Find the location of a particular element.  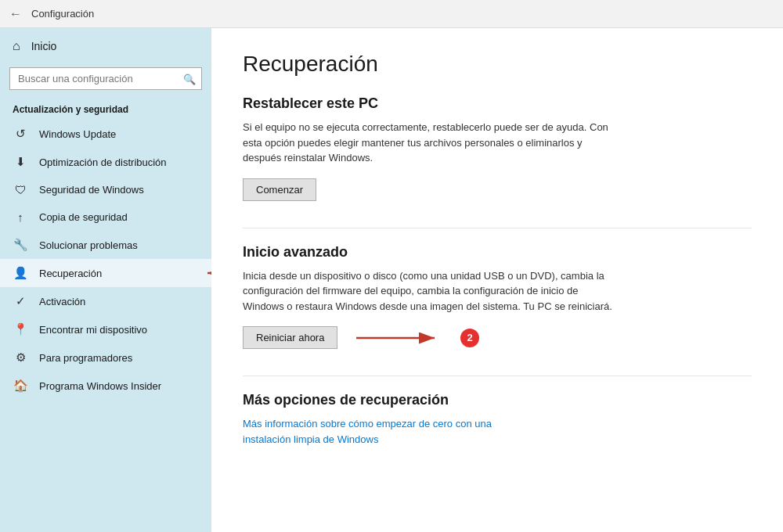

sidebar-item-label: Para programadores is located at coordinates (86, 358).